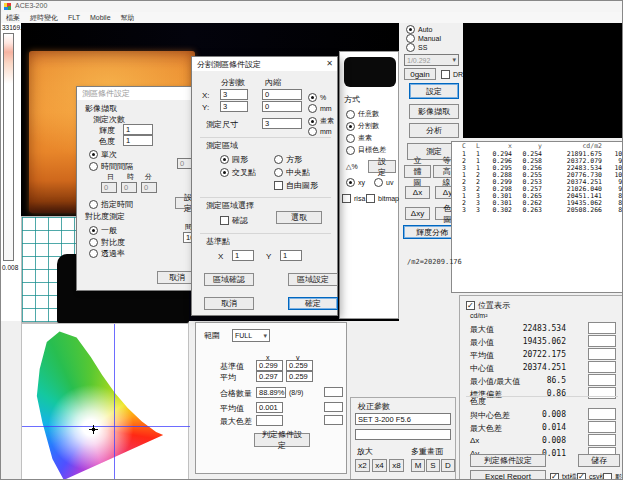 This screenshot has height=480, width=623. I want to click on x-split-input: 3, so click(234, 94).